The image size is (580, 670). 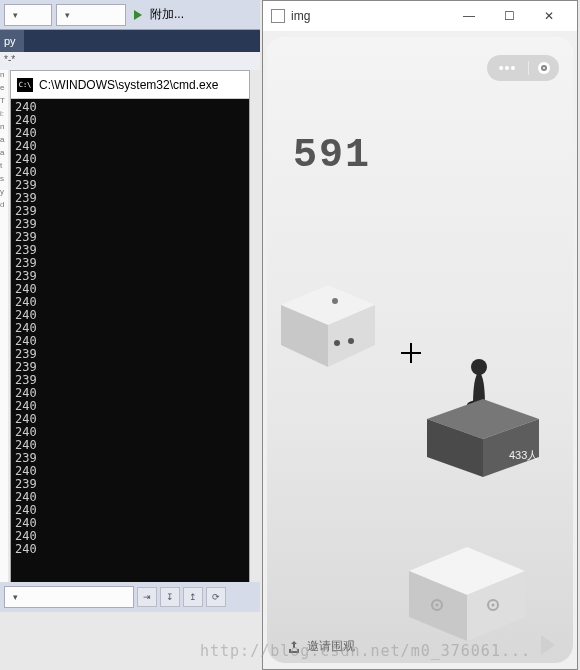 What do you see at coordinates (147, 597) in the screenshot?
I see `step-icon-1: ⇥` at bounding box center [147, 597].